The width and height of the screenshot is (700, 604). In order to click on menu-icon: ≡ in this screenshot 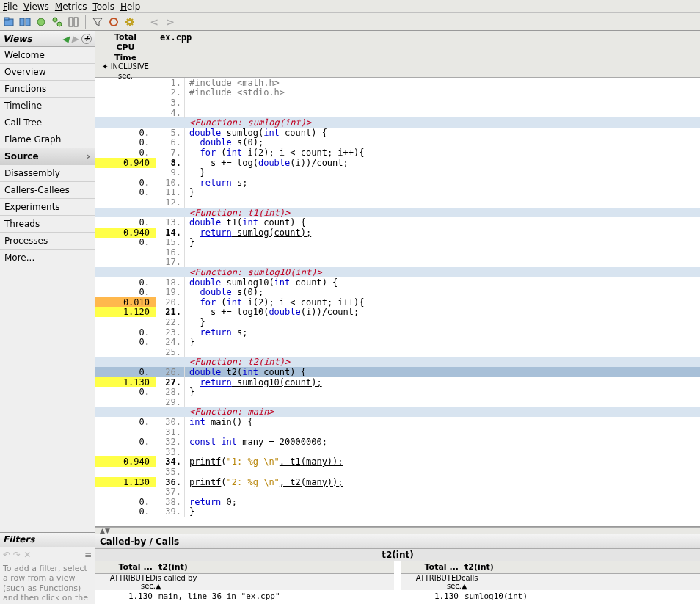, I will do `click(88, 555)`.